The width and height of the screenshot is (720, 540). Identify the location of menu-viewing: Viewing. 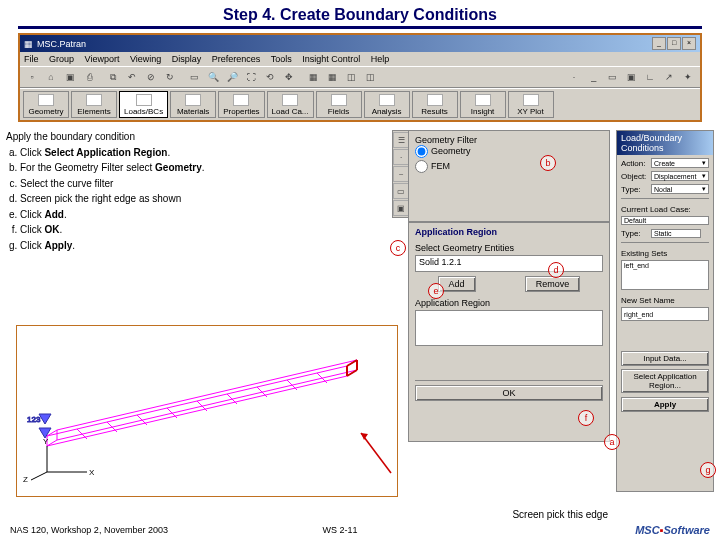
(146, 59).